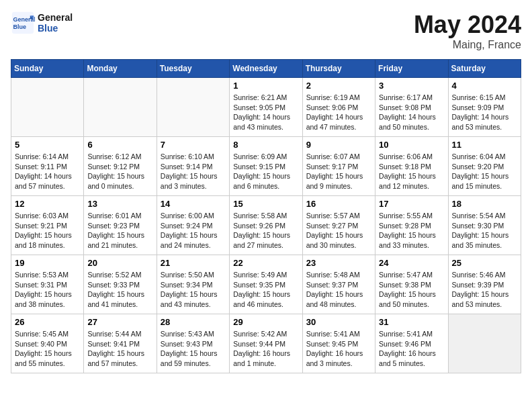 The image size is (532, 411). I want to click on day-number: 23, so click(339, 263).